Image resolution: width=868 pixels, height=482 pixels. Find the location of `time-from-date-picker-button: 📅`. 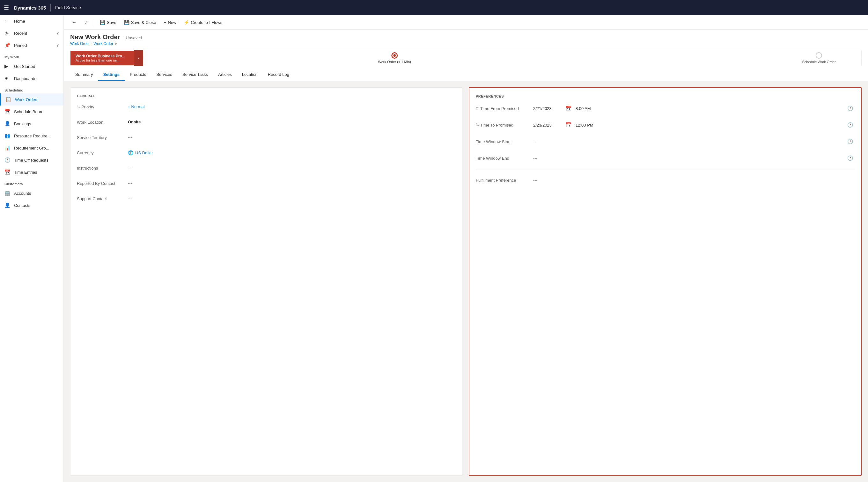

time-from-date-picker-button: 📅 is located at coordinates (569, 108).